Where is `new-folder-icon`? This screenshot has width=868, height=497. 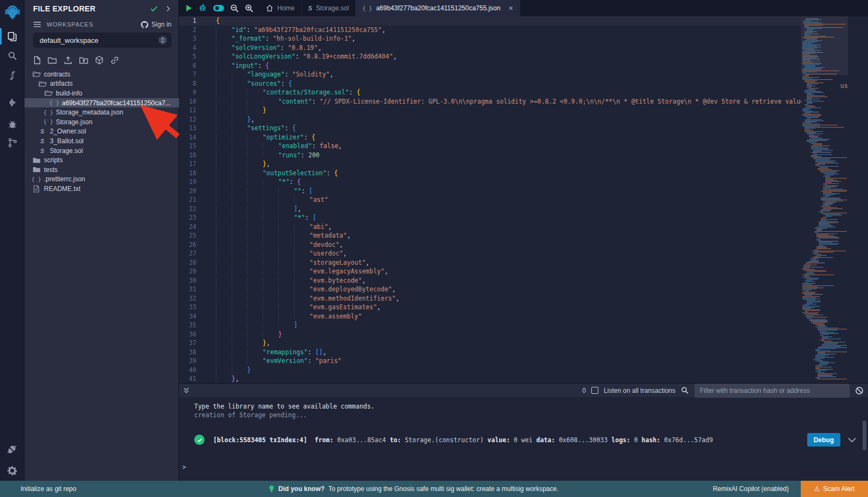 new-folder-icon is located at coordinates (52, 60).